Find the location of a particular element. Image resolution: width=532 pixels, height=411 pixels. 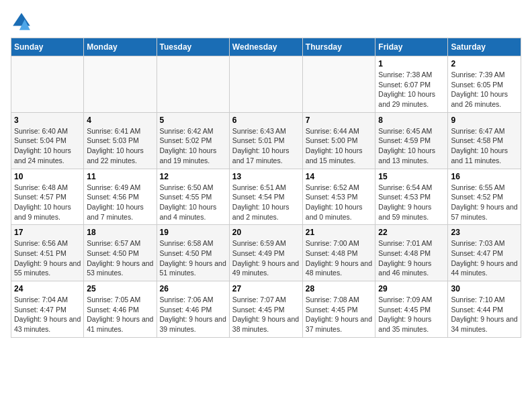

weekday-header: Wednesday is located at coordinates (266, 47).